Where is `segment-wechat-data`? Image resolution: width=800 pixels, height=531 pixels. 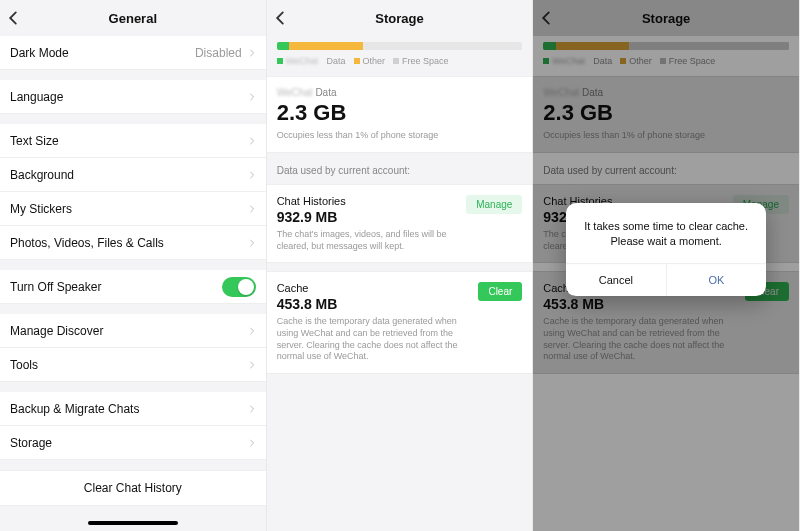 segment-wechat-data is located at coordinates (283, 46).